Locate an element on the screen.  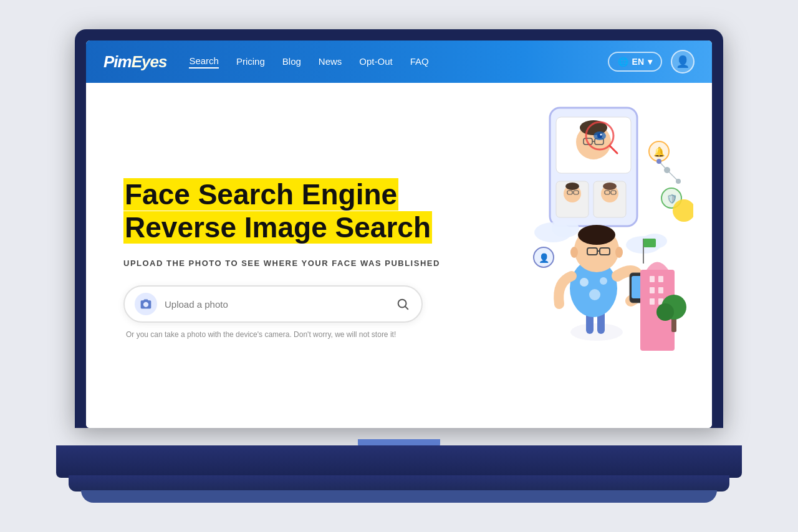
photo-upload-input is located at coordinates (279, 304).